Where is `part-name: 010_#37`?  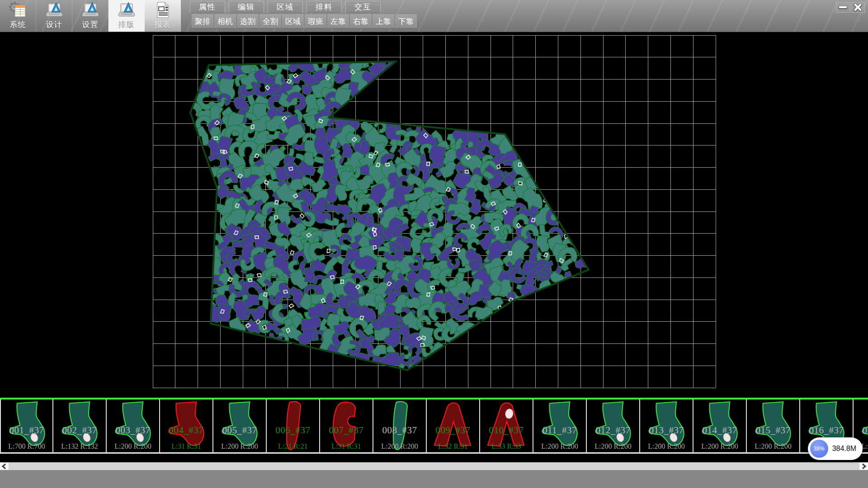
part-name: 010_#37 is located at coordinates (506, 430).